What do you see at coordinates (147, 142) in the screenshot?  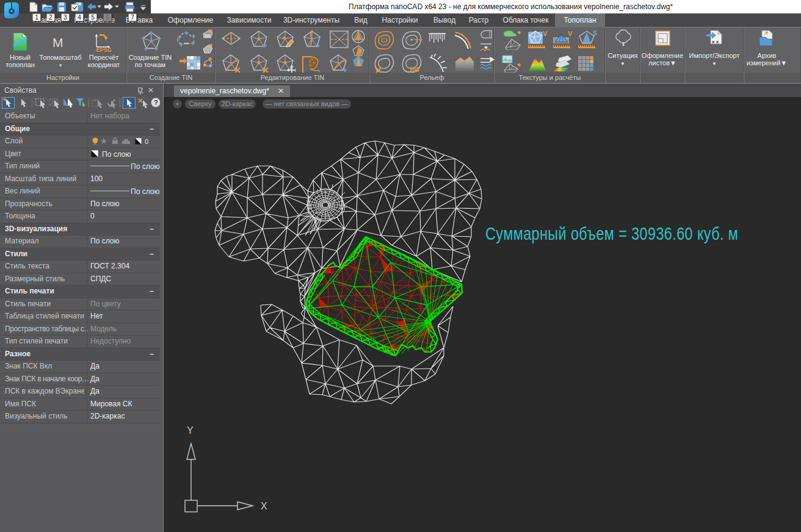 I see `svg-text: 0` at bounding box center [147, 142].